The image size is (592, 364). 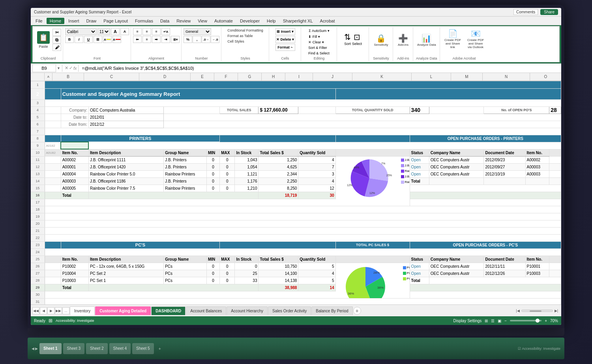 I want to click on cancel-formula-button: ✕, so click(x=66, y=68).